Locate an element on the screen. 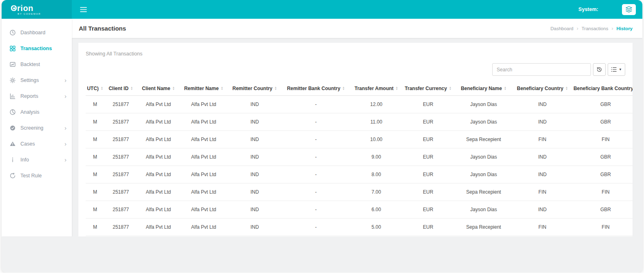  table-row: M251877Alfa Pvt LtdAlfa Pvt LtdIND-5.00E… is located at coordinates (359, 227).